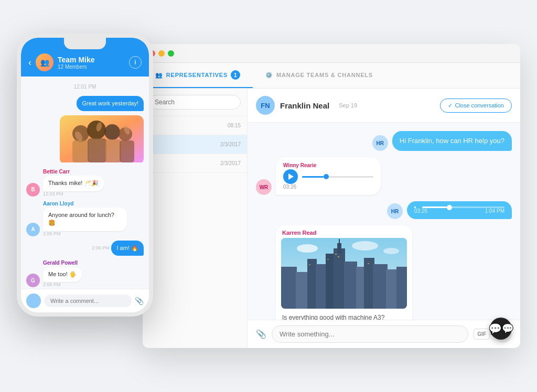 The width and height of the screenshot is (537, 392). Describe the element at coordinates (481, 334) in the screenshot. I see `gif-button: GIF` at that location.